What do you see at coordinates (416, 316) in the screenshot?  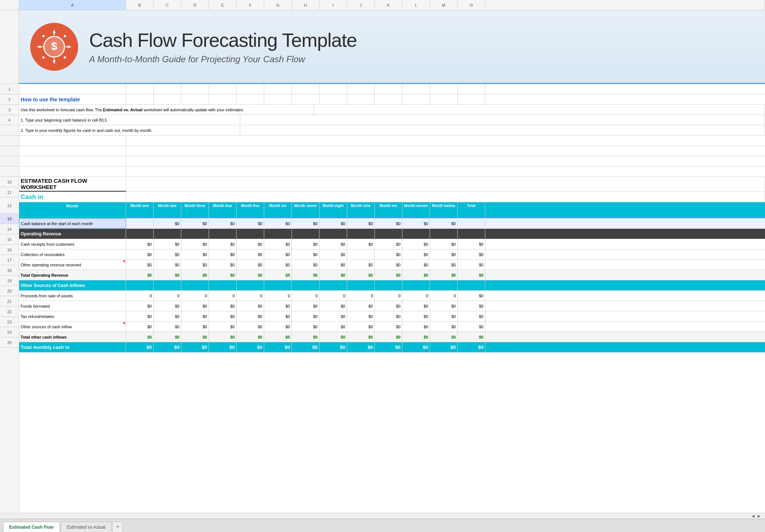 I see `cell-22l: $0` at bounding box center [416, 316].